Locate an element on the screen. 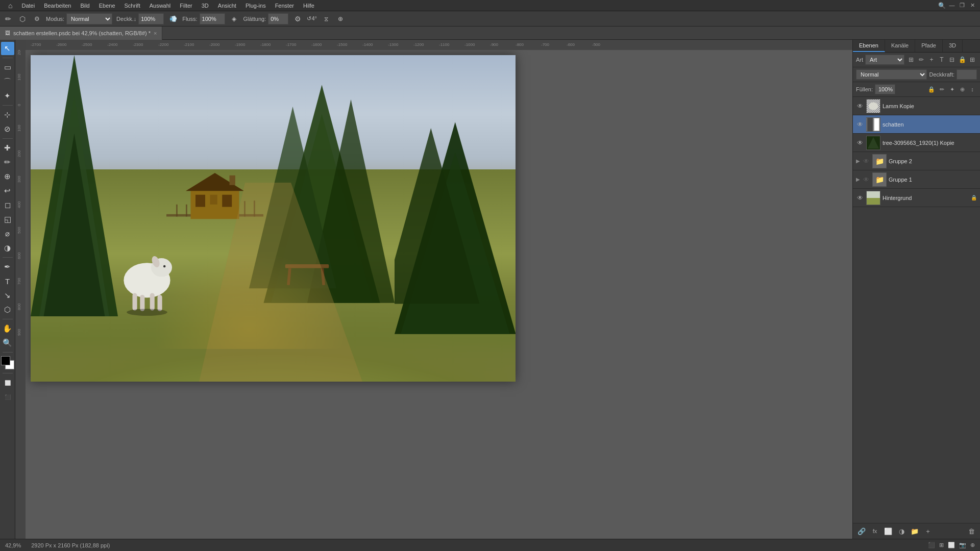 This screenshot has height=551, width=980. art-icon-1: ⊞ is located at coordinates (911, 60).